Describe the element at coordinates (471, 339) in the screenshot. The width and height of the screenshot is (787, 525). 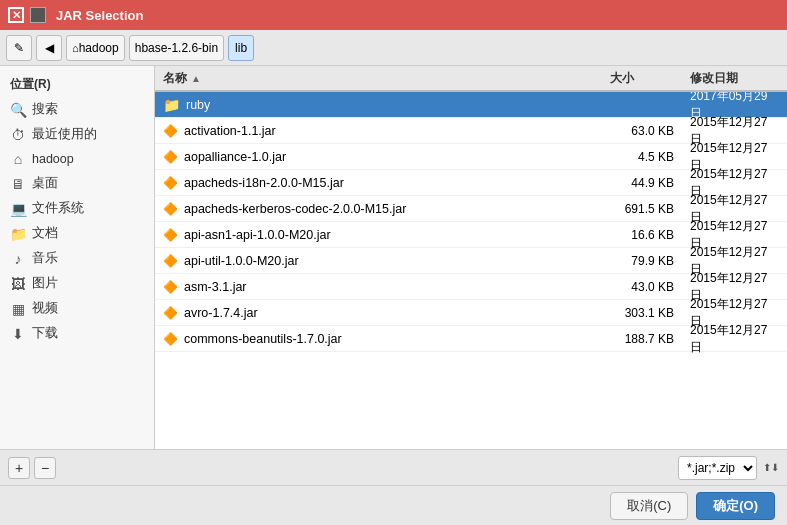
I see `table-row: 🔶 commons-beanutils-1.7.0.jar 188.7 KB 2…` at that location.